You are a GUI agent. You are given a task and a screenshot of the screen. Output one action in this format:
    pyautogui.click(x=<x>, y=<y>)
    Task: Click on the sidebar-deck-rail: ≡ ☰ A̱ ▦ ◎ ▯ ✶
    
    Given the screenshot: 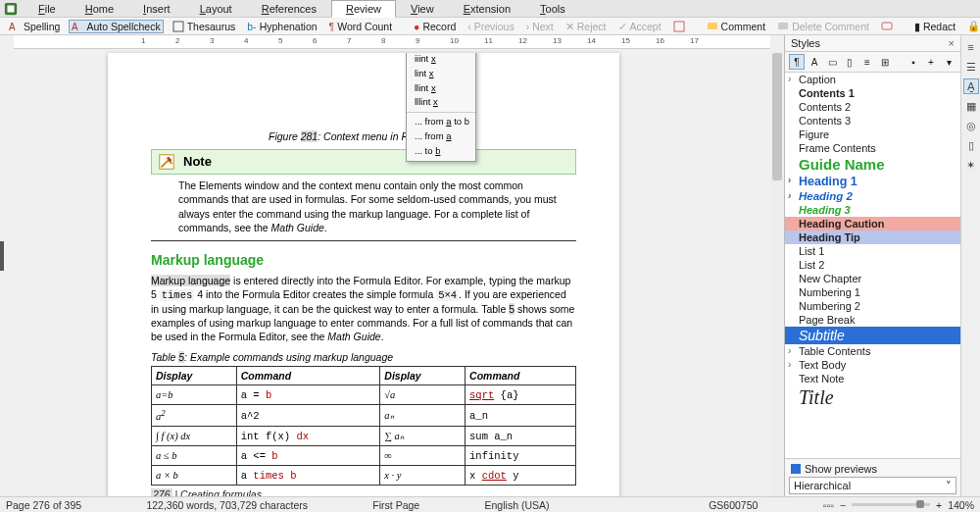 What is the action you would take?
    pyautogui.click(x=970, y=266)
    